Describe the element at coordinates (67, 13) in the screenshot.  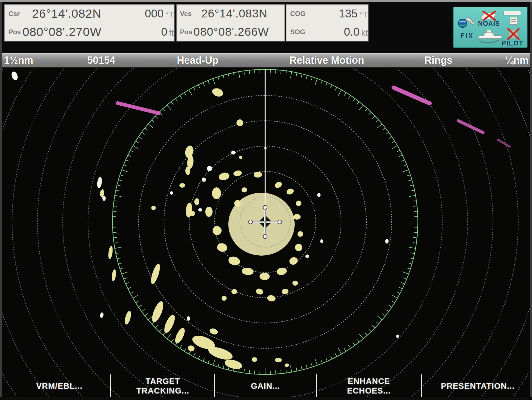
I see `cursor-latitude: 26°14'.082N` at that location.